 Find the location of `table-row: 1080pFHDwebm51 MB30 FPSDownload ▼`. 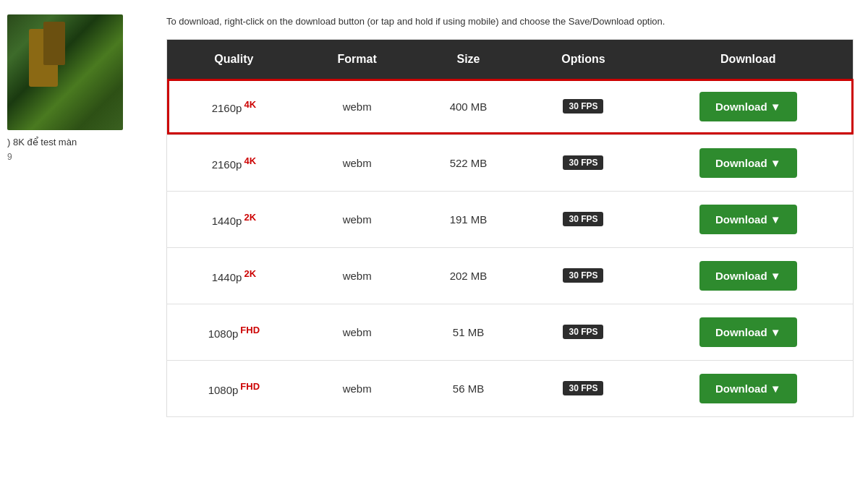

table-row: 1080pFHDwebm51 MB30 FPSDownload ▼ is located at coordinates (511, 332).